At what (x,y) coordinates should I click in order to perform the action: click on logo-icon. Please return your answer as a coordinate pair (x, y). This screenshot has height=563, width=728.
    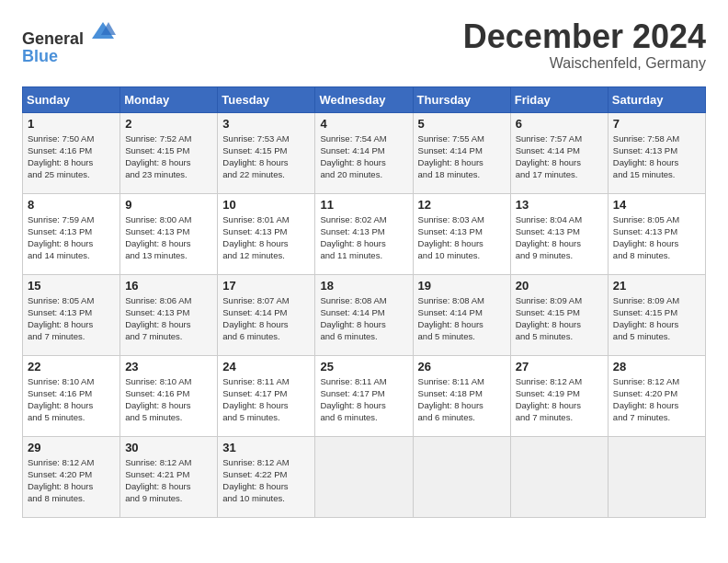
    Looking at the image, I should click on (103, 31).